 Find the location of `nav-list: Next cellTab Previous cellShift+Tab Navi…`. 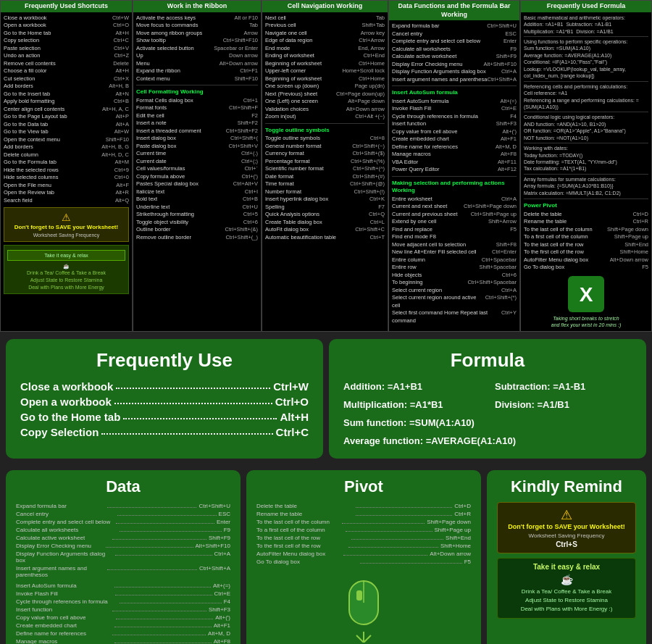

nav-list: Next cellTab Previous cellShift+Tab Navi… is located at coordinates (325, 68).